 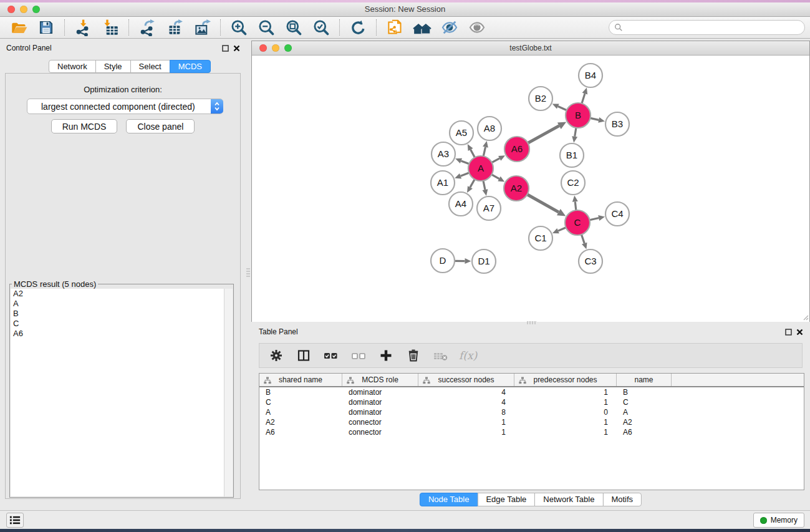 What do you see at coordinates (117, 334) in the screenshot?
I see `mcds-result-item: A6` at bounding box center [117, 334].